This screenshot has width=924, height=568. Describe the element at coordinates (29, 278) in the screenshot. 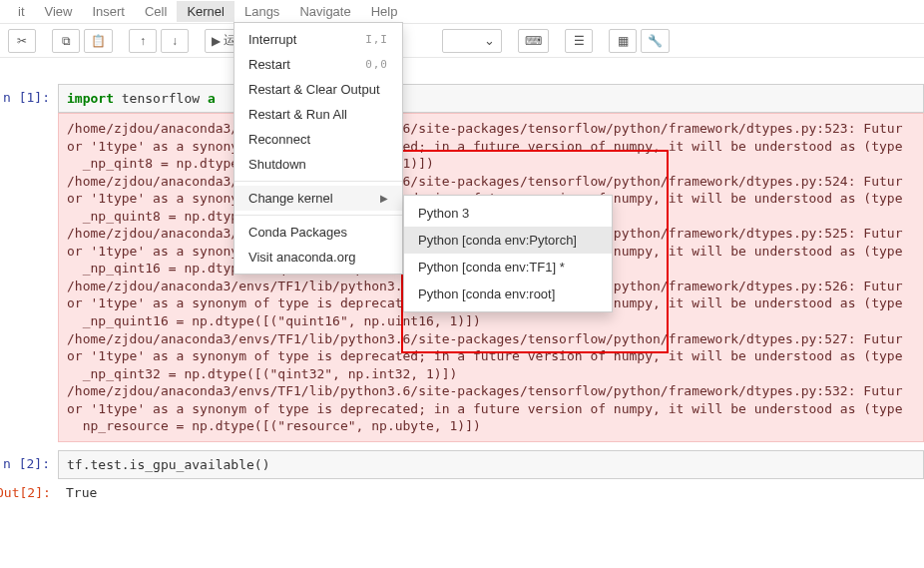

I see `output-prompt-empty` at that location.